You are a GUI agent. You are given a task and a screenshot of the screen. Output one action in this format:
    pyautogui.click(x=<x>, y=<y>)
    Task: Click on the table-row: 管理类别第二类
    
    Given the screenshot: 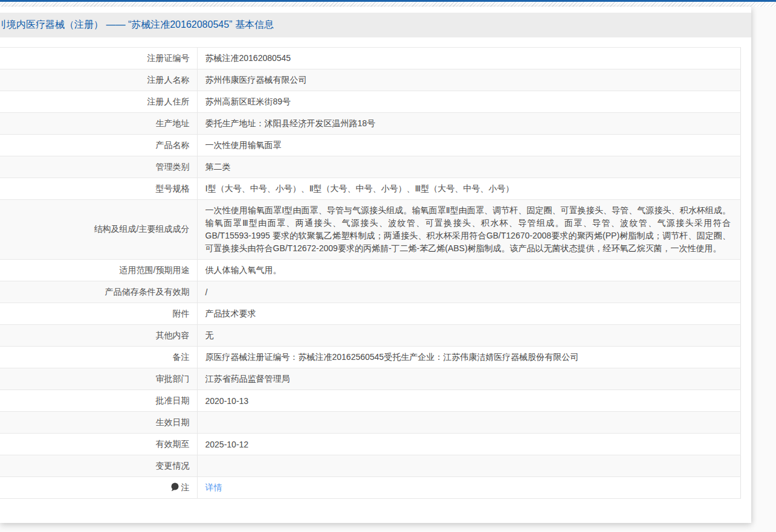 What is the action you would take?
    pyautogui.click(x=370, y=167)
    